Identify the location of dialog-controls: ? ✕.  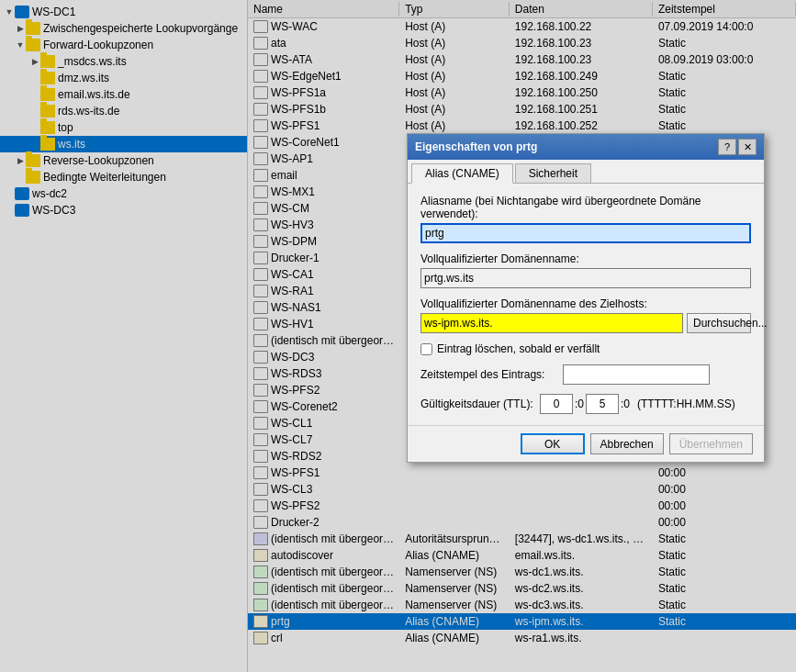
(737, 147).